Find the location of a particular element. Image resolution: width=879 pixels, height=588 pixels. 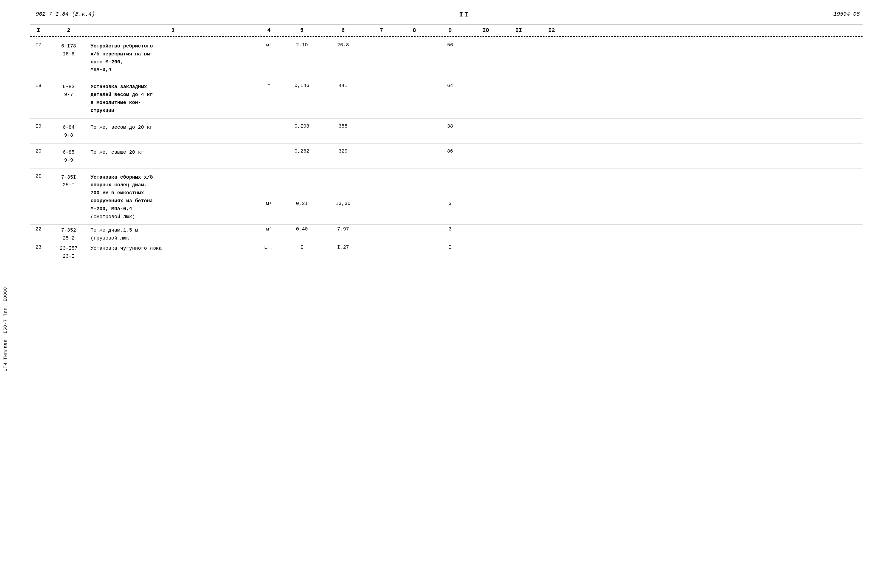

col-header-12: I2 is located at coordinates (552, 30).